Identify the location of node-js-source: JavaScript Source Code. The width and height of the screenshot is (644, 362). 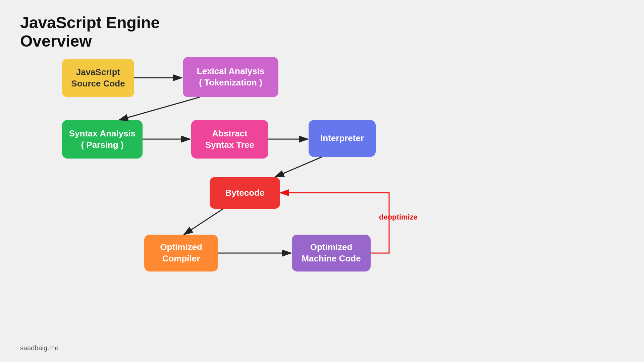
(98, 78).